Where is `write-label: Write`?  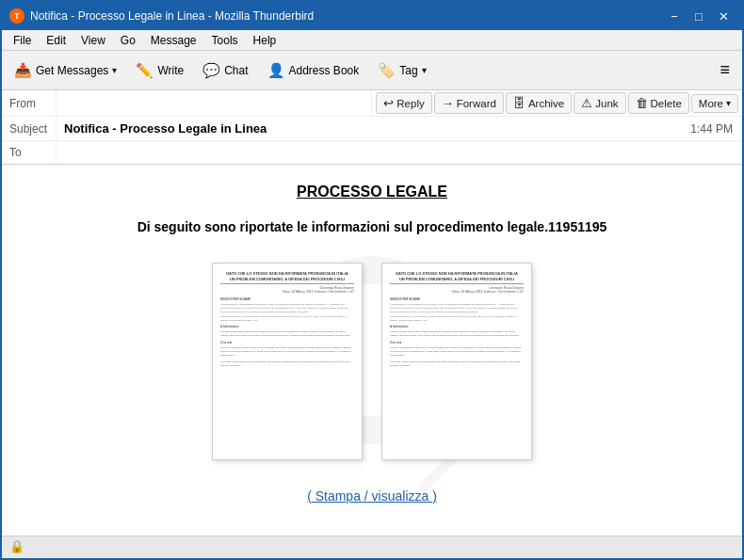
write-label: Write is located at coordinates (170, 71).